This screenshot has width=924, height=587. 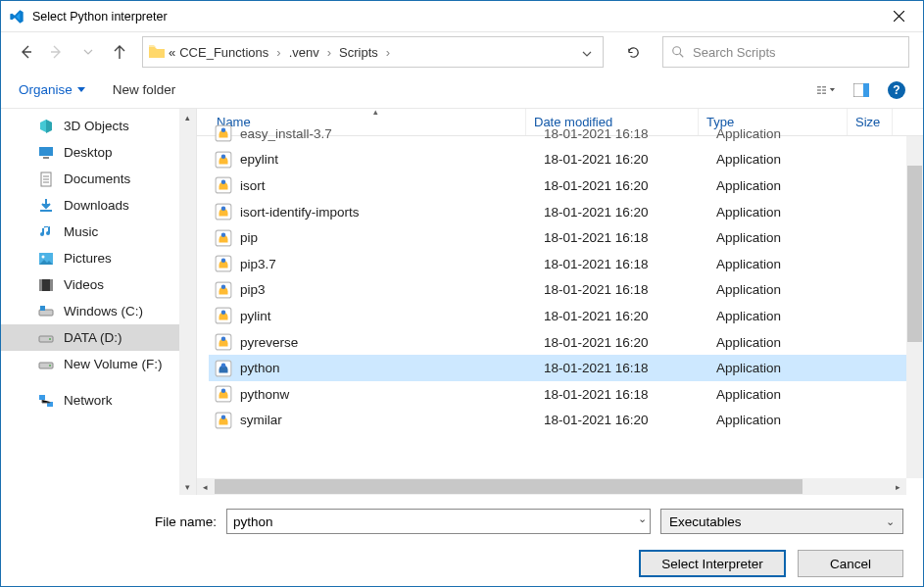 What do you see at coordinates (46, 179) in the screenshot?
I see `doc-icon` at bounding box center [46, 179].